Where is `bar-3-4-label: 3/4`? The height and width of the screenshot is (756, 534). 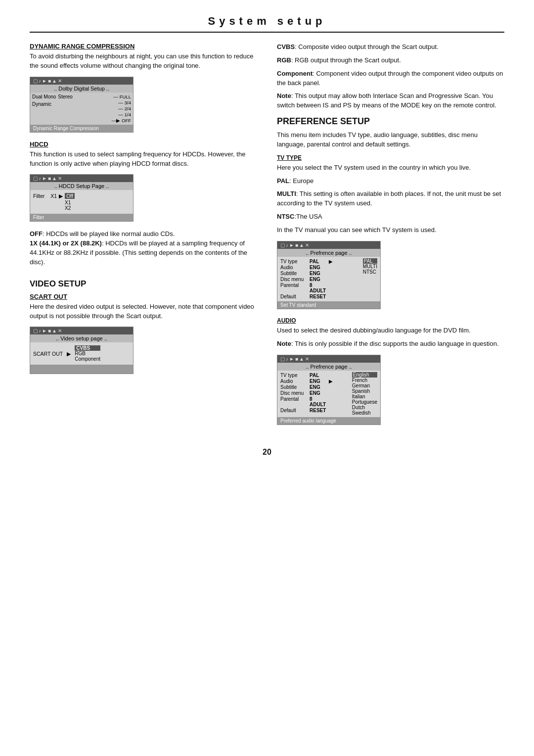 bar-3-4-label: 3/4 is located at coordinates (128, 103).